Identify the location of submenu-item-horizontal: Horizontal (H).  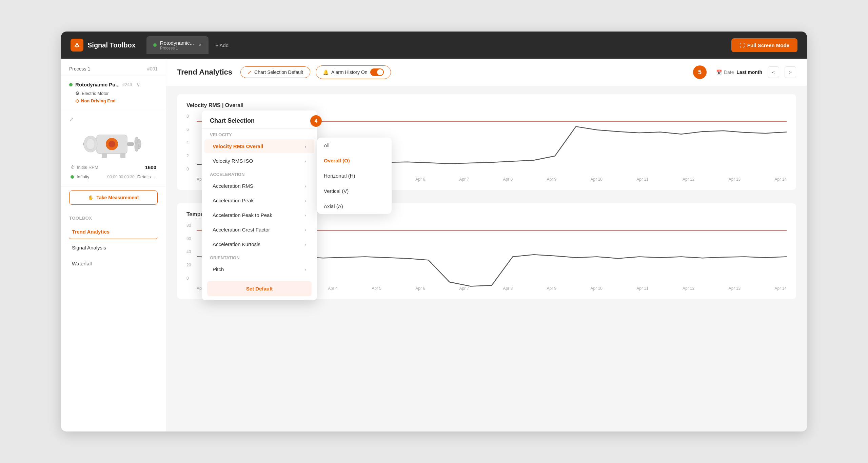
(354, 176).